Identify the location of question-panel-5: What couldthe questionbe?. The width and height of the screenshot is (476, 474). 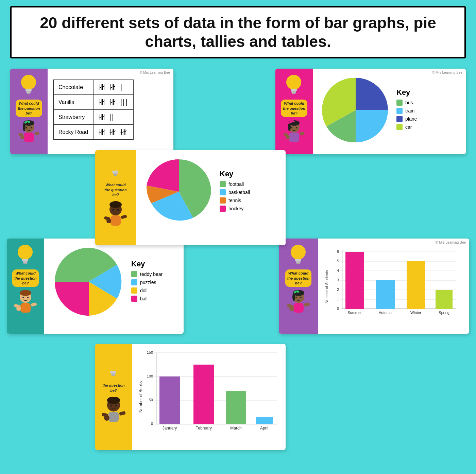
(299, 286).